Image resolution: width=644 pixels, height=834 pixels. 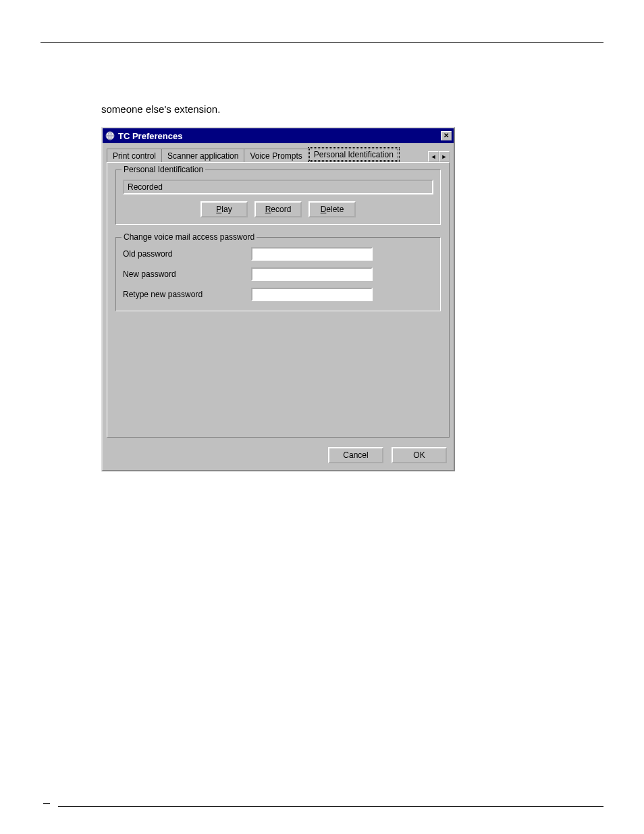 I want to click on new-password-input, so click(x=312, y=274).